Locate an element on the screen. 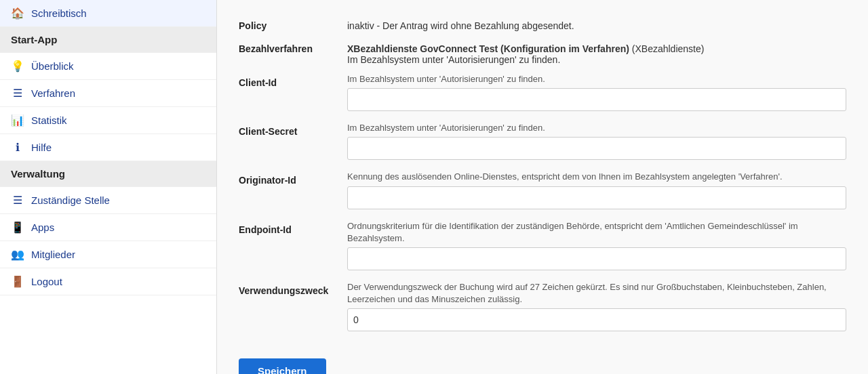 The image size is (868, 374). client-id-hint: Im Bezahlsystem unter 'Autorisierungen' … is located at coordinates (597, 79).